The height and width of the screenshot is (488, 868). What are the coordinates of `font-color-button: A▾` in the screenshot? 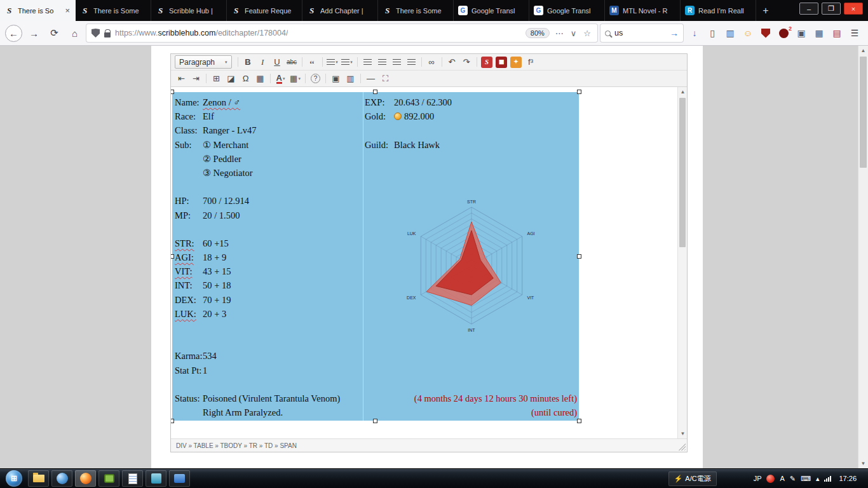 It's located at (281, 79).